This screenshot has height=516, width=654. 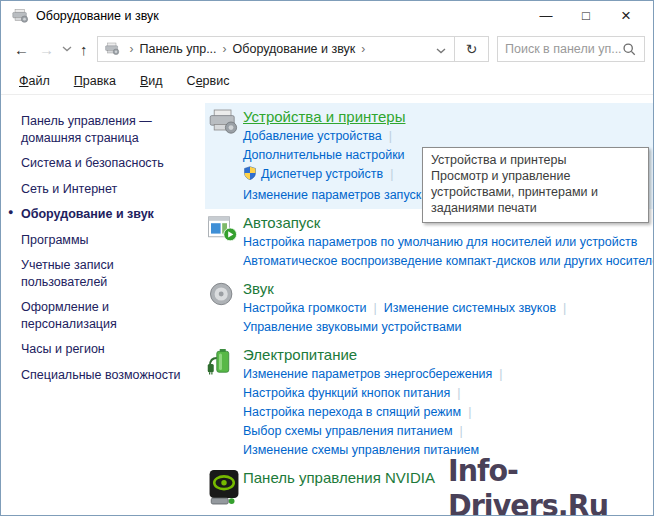 What do you see at coordinates (626, 16) in the screenshot?
I see `close-icon: ×` at bounding box center [626, 16].